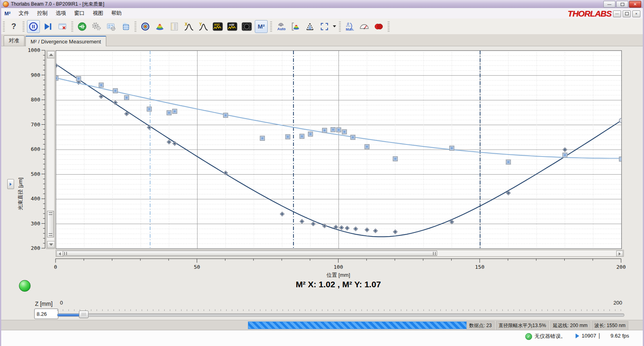  I want to click on menu-file: 文件, so click(24, 13).